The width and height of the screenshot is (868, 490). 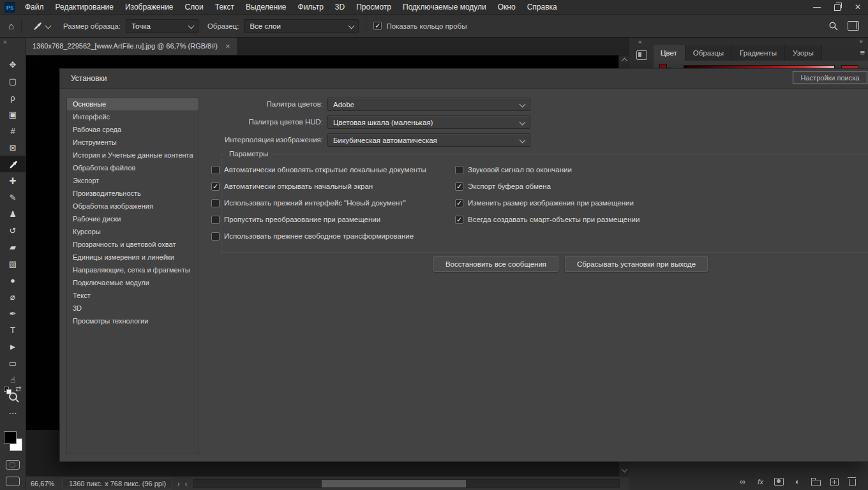 What do you see at coordinates (636, 264) in the screenshot?
I see `reset-preferences-button: Сбрасывать установки при выходе` at bounding box center [636, 264].